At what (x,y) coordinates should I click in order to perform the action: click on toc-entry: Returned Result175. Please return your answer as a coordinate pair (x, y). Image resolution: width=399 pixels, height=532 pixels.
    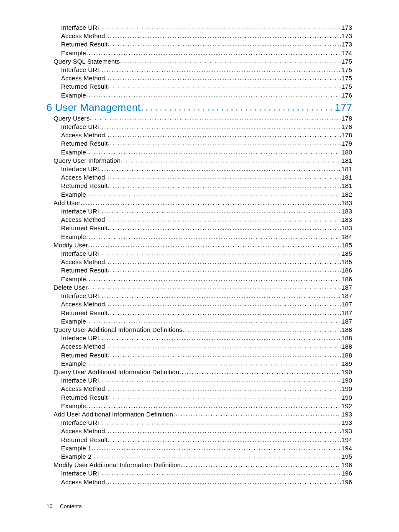
    Looking at the image, I should click on (207, 87).